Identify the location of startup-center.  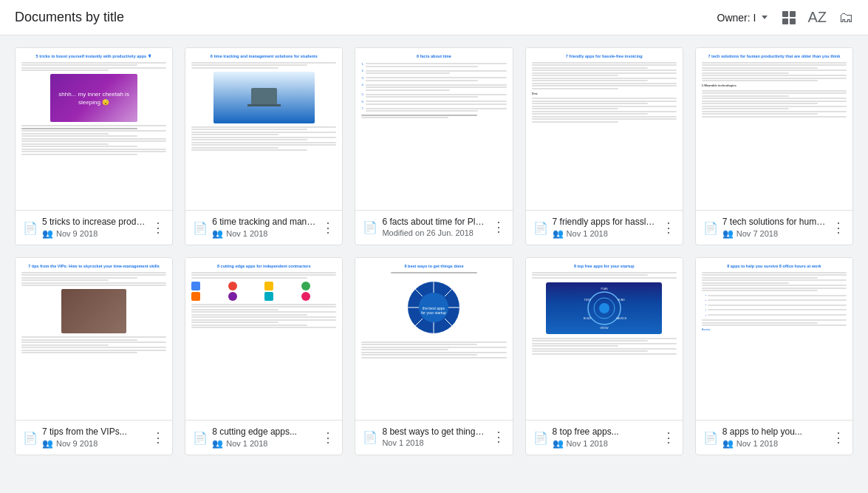
(604, 308).